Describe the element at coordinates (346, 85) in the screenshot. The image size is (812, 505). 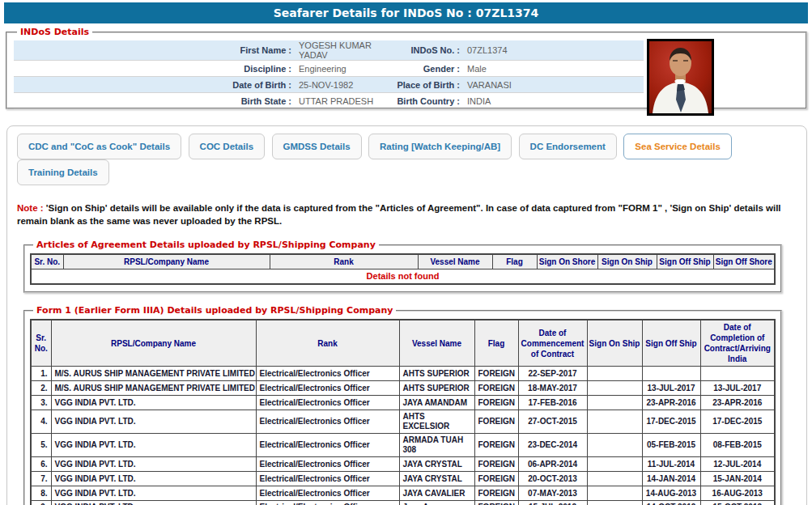
I see `dob-value: 25-NOV-1982` at that location.